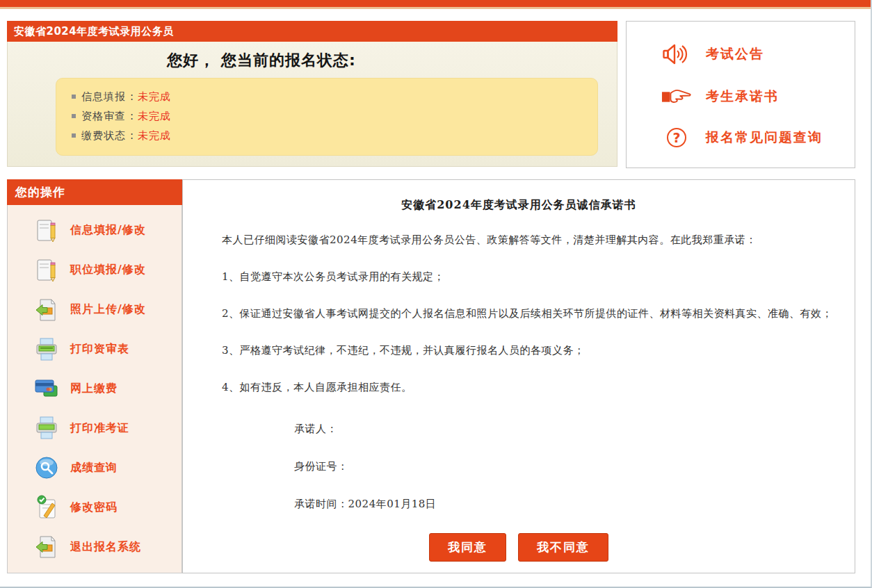  I want to click on credit-cards-icon, so click(47, 389).